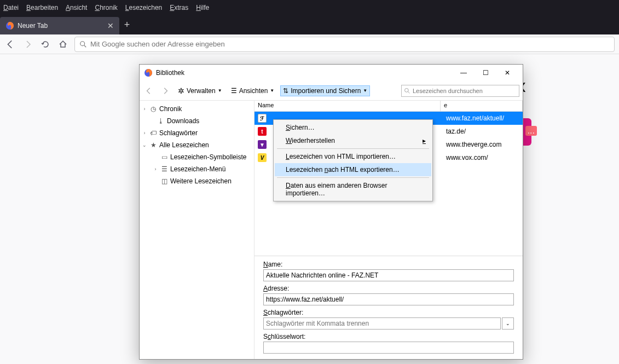  I want to click on name-input, so click(389, 275).